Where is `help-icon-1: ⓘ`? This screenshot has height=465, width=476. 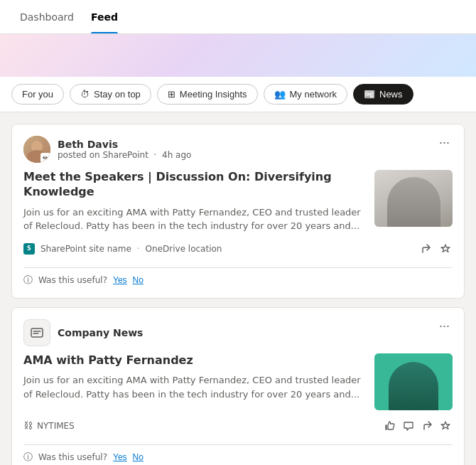 help-icon-1: ⓘ is located at coordinates (28, 280).